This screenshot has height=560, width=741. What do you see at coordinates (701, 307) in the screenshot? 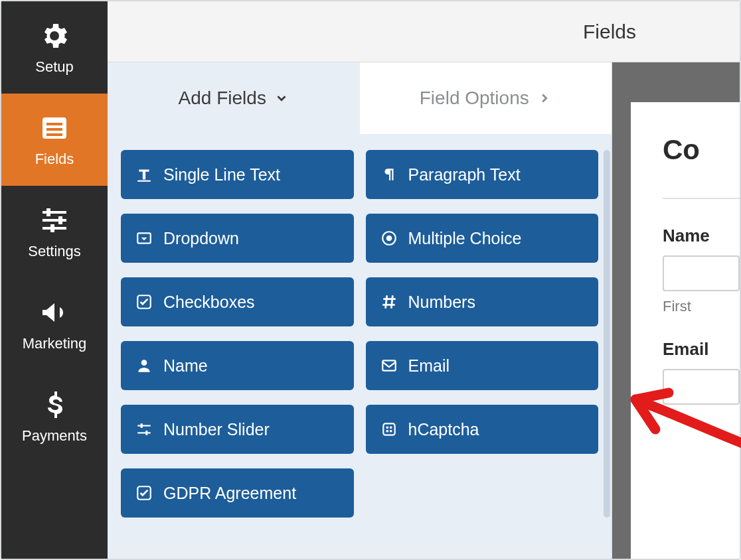
I see `first-sublabel: First` at bounding box center [701, 307].